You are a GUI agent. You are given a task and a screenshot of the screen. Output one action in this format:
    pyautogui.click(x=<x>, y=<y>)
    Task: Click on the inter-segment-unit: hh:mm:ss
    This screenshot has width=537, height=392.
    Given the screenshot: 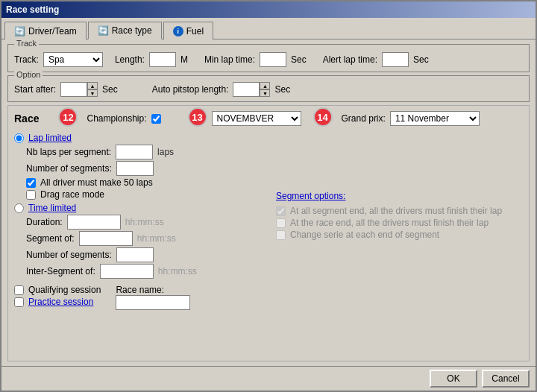 What is the action you would take?
    pyautogui.click(x=178, y=271)
    